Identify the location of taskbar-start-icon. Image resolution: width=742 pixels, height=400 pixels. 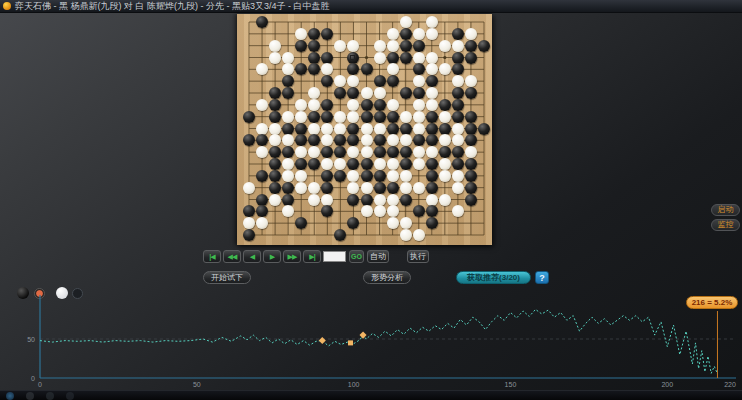
(10, 396).